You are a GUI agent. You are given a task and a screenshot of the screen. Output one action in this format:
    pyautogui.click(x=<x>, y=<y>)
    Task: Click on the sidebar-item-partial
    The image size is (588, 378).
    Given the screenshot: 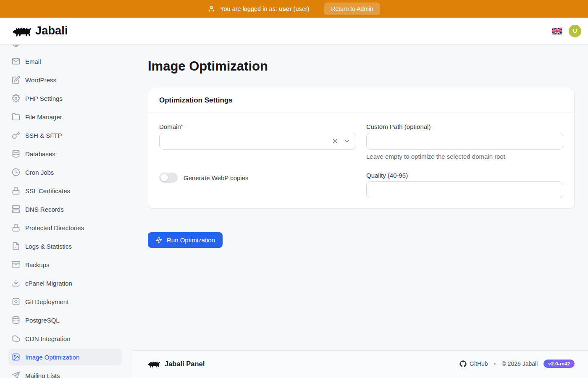 What is the action you would take?
    pyautogui.click(x=65, y=48)
    